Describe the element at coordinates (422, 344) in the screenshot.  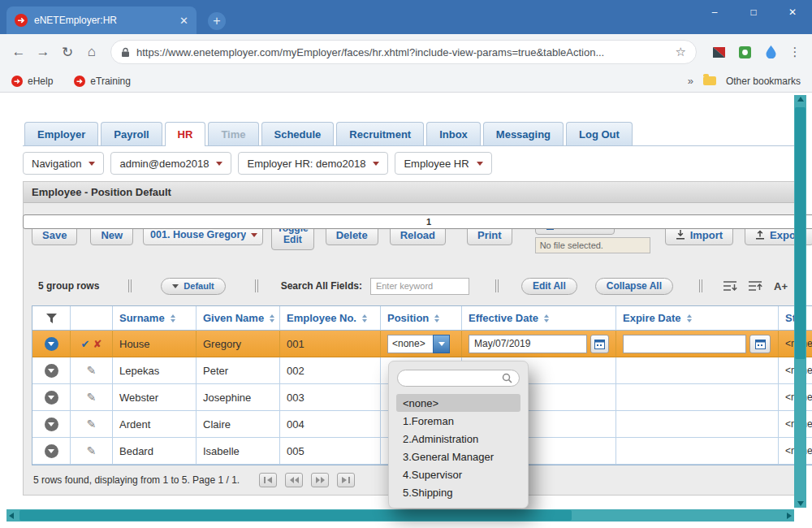
I see `table-row: ✔✘ House Gregory 001 <none>` at that location.